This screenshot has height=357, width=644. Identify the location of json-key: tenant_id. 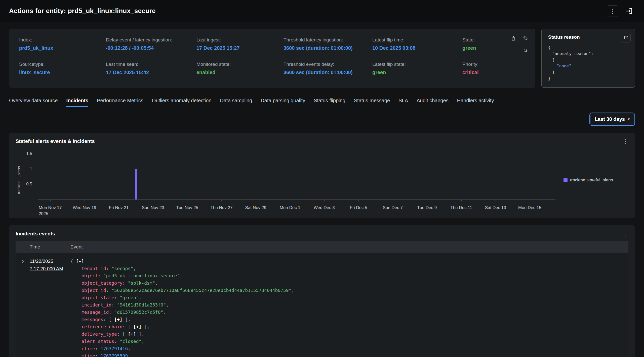
(94, 268).